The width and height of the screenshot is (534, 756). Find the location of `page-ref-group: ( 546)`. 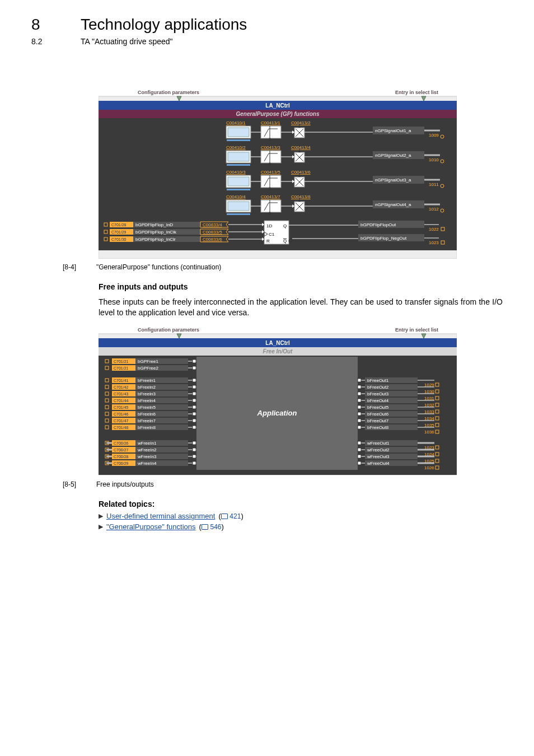

page-ref-group: ( 546) is located at coordinates (212, 526).